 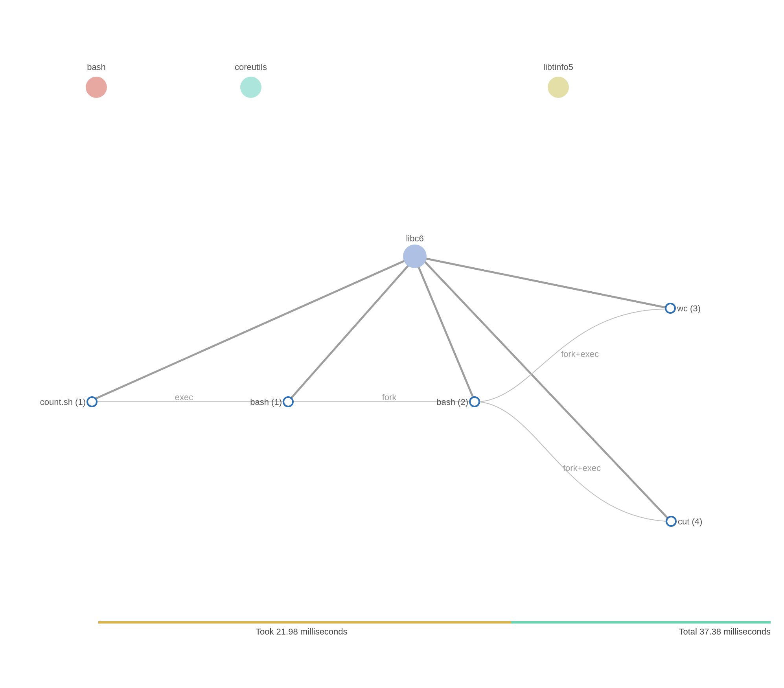 I want to click on node-bash-1: bash (1), so click(x=271, y=402).